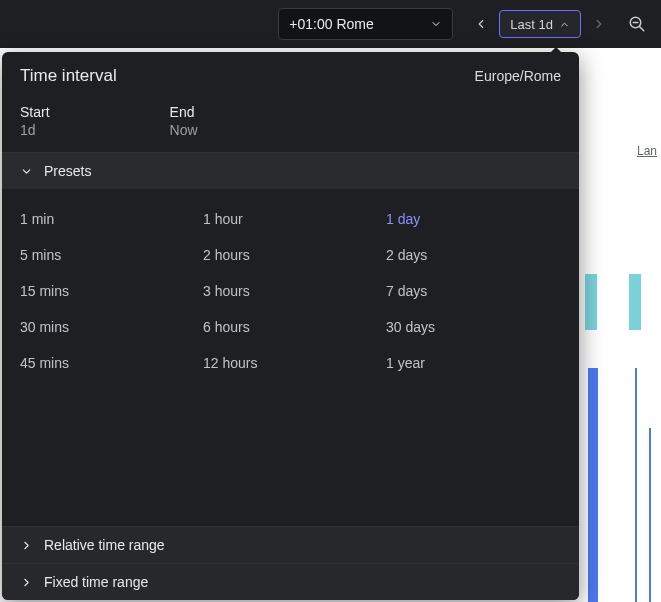 The height and width of the screenshot is (602, 661). I want to click on panel-title: Time interval, so click(68, 76).